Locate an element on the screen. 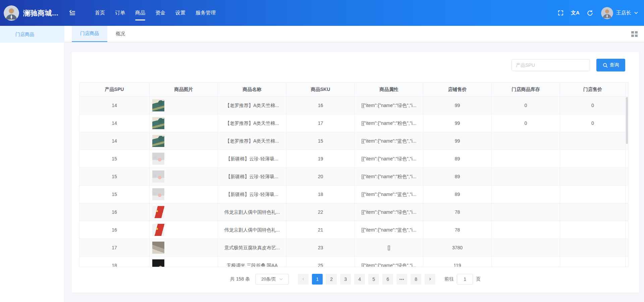 The image size is (644, 302). more-pages-button: ••• is located at coordinates (402, 279).